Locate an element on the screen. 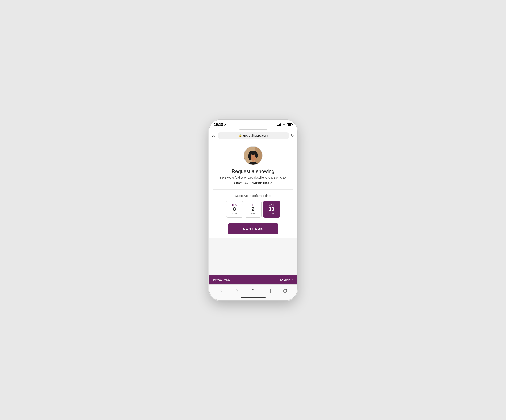  status-icons is located at coordinates (285, 125).